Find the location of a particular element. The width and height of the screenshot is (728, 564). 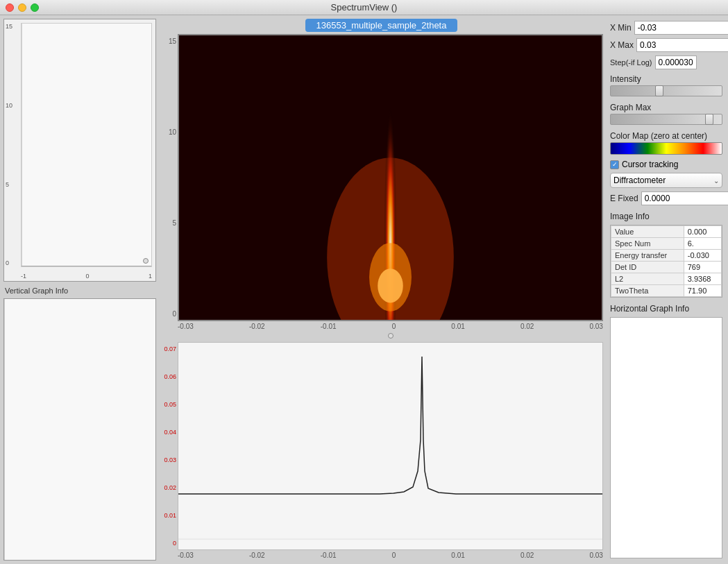

table-row: L2 3.9368 is located at coordinates (666, 279).